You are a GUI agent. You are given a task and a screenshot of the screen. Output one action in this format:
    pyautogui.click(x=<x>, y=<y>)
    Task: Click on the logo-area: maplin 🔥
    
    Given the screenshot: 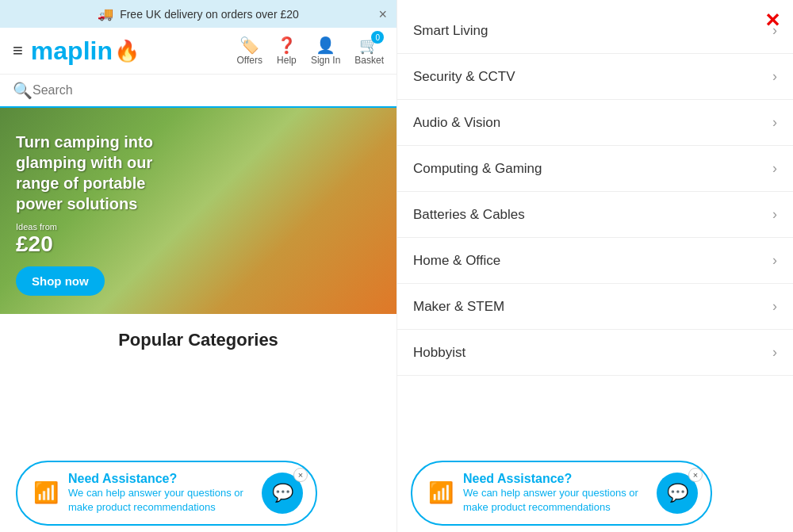 What is the action you would take?
    pyautogui.click(x=134, y=51)
    